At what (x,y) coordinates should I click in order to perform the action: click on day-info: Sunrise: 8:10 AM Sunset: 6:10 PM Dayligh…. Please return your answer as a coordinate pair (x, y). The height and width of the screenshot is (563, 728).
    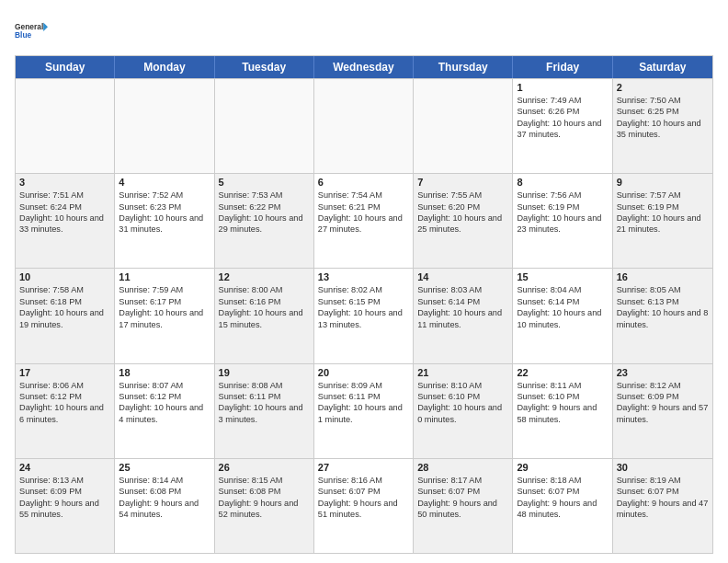
    Looking at the image, I should click on (463, 403).